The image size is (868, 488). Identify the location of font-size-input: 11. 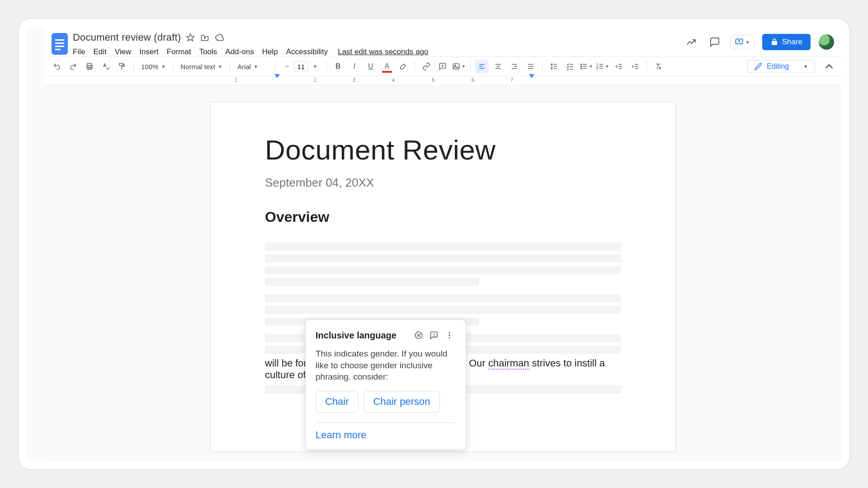
(301, 67).